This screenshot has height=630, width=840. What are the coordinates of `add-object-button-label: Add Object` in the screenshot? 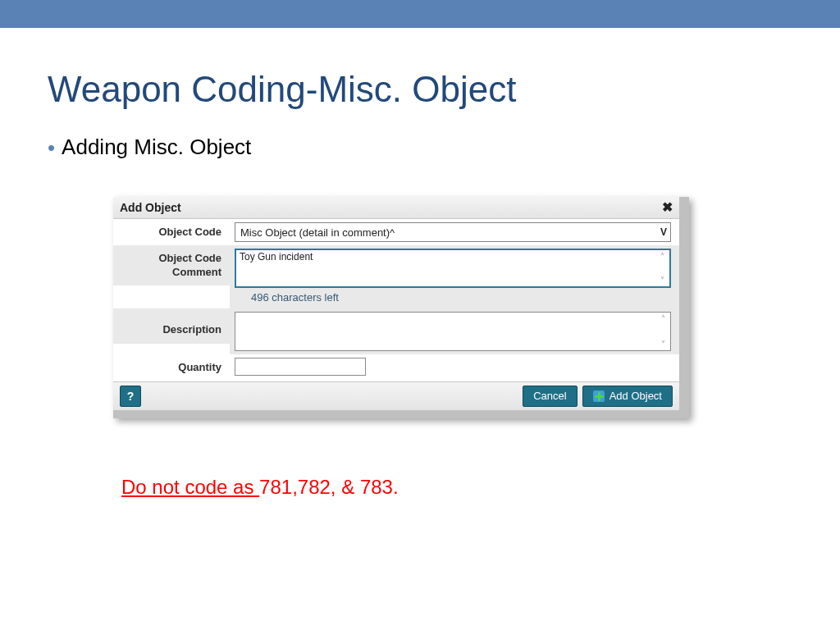 It's located at (636, 395).